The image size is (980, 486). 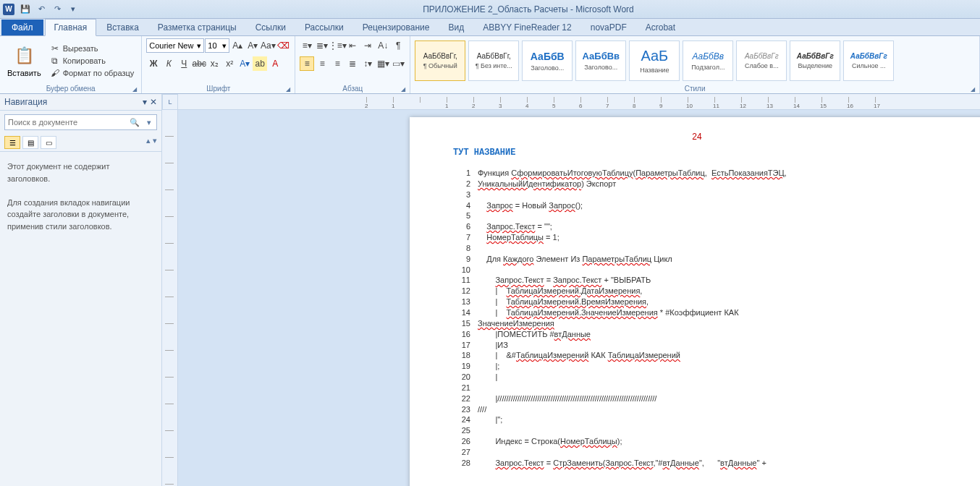 What do you see at coordinates (709, 441) in the screenshot?
I see `line-text: Индекс = Строка(НомерТаблицы);` at bounding box center [709, 441].